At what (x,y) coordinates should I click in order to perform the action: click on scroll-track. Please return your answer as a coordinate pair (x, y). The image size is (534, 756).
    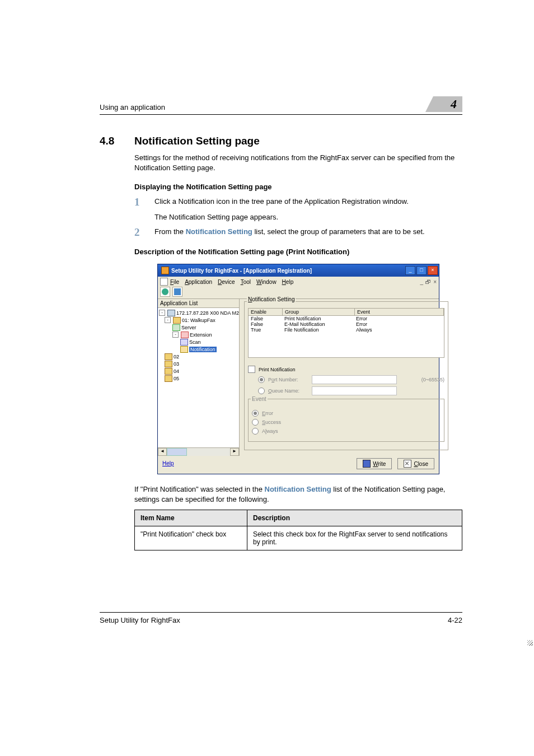
    Looking at the image, I should click on (208, 452).